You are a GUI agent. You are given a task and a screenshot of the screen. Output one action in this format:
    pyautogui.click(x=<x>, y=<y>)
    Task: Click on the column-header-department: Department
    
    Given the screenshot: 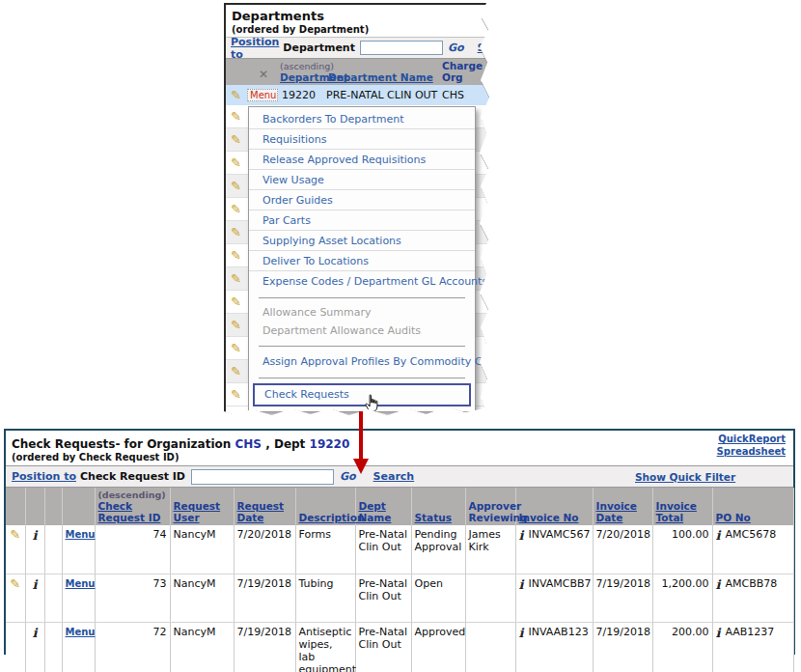 What is the action you would take?
    pyautogui.click(x=304, y=77)
    